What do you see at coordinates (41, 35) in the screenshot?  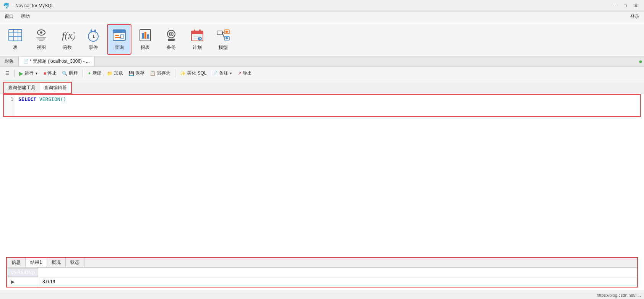 I see `view-icon` at bounding box center [41, 35].